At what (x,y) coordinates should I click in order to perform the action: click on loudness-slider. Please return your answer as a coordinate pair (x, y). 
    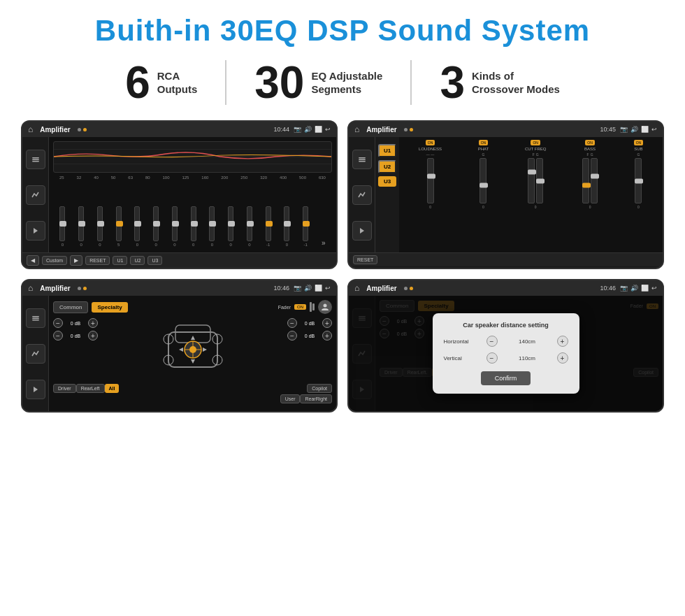
    Looking at the image, I should click on (431, 180).